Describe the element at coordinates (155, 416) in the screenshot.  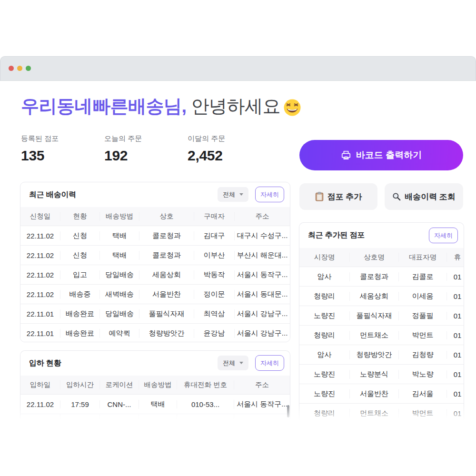
I see `table-row-partial` at that location.